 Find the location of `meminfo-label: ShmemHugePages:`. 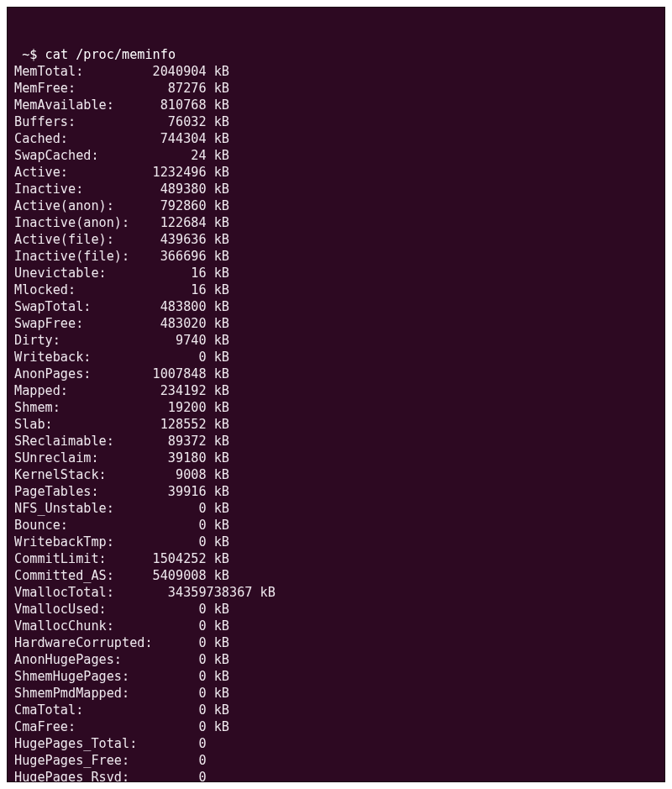

meminfo-label: ShmemHugePages: is located at coordinates (79, 676).